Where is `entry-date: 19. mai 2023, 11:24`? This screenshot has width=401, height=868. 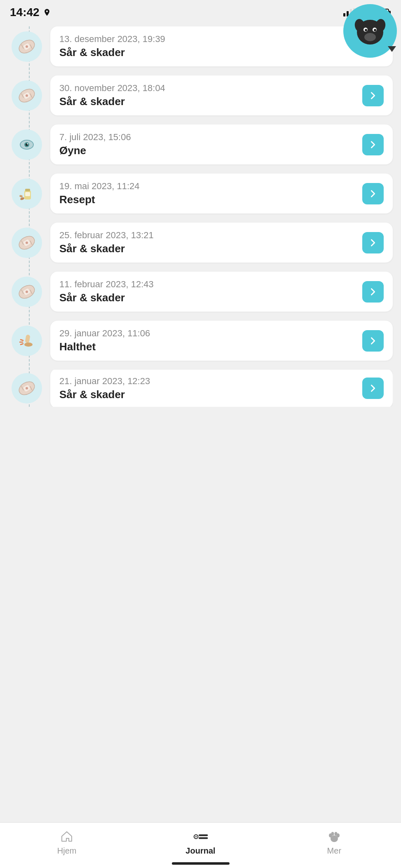 entry-date: 19. mai 2023, 11:24 is located at coordinates (208, 186).